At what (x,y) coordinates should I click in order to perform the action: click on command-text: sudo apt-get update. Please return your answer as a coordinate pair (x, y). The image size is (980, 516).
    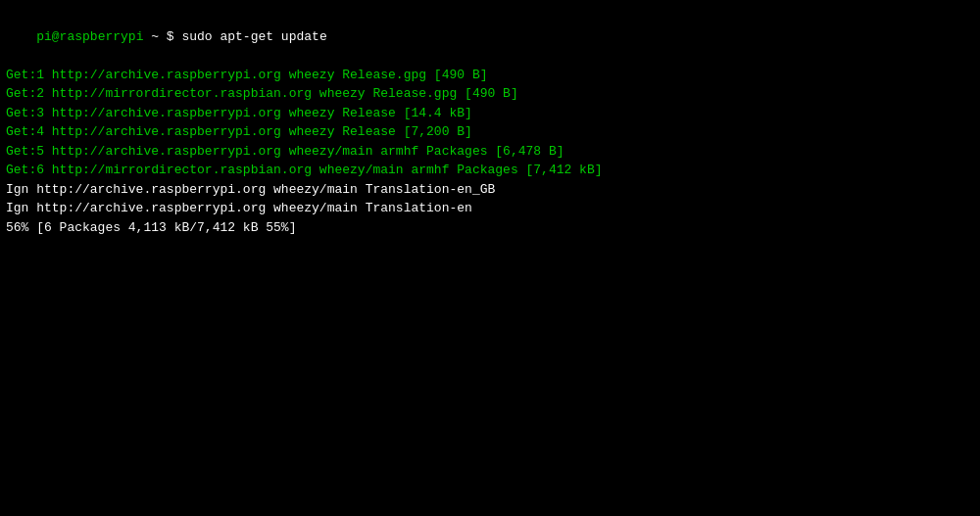
    Looking at the image, I should click on (251, 37).